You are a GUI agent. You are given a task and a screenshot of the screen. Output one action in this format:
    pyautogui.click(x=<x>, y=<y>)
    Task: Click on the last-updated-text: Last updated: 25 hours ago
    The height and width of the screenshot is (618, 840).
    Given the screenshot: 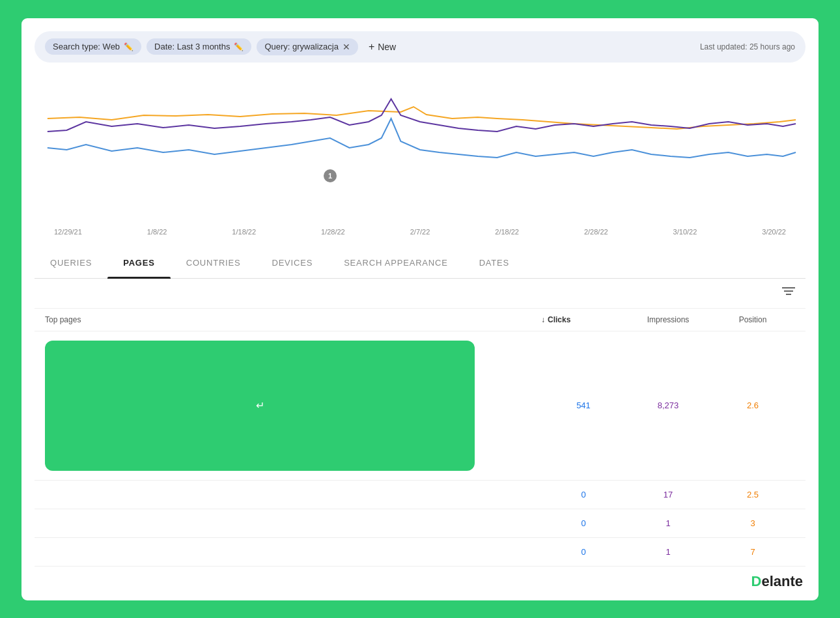 What is the action you would take?
    pyautogui.click(x=748, y=47)
    